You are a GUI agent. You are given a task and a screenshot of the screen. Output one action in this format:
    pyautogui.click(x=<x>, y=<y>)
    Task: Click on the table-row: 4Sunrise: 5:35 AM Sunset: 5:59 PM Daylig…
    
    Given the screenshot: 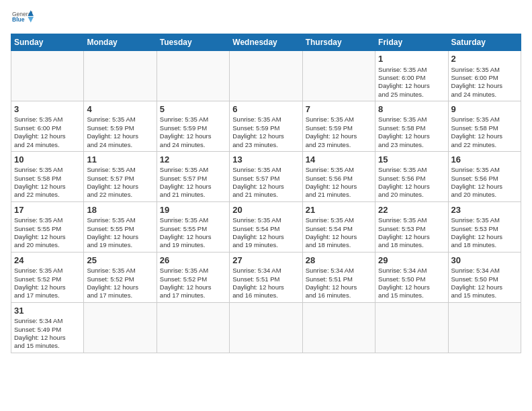 What is the action you would take?
    pyautogui.click(x=120, y=126)
    